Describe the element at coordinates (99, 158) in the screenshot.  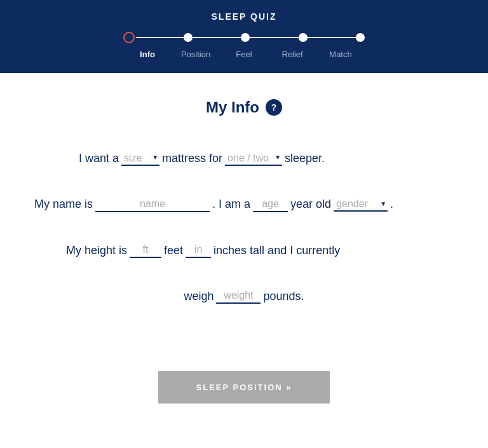
I see `sentence1-prefix: I want a` at that location.